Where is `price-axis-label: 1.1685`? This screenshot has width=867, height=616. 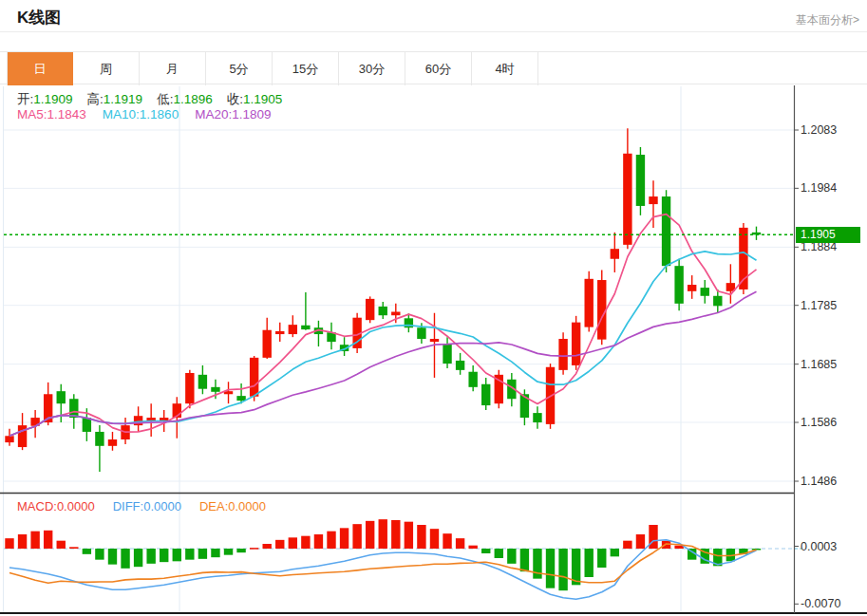 price-axis-label: 1.1685 is located at coordinates (819, 364).